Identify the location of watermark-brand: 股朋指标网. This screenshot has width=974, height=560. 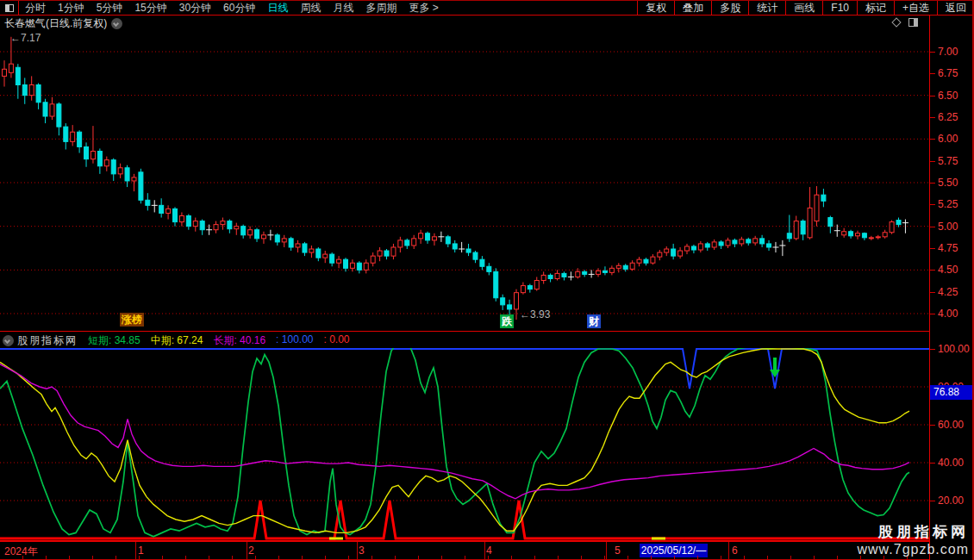
(914, 532).